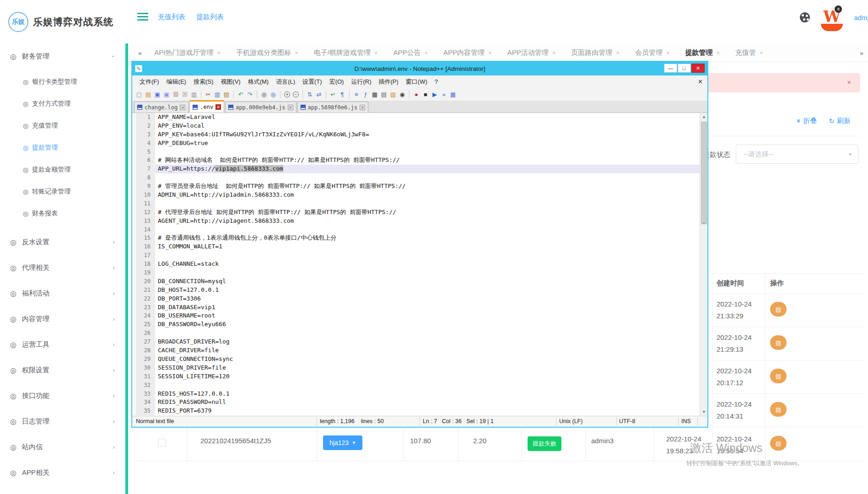 This screenshot has height=494, width=868. What do you see at coordinates (532, 53) in the screenshot?
I see `page-tab-5: APP活动管理×` at bounding box center [532, 53].